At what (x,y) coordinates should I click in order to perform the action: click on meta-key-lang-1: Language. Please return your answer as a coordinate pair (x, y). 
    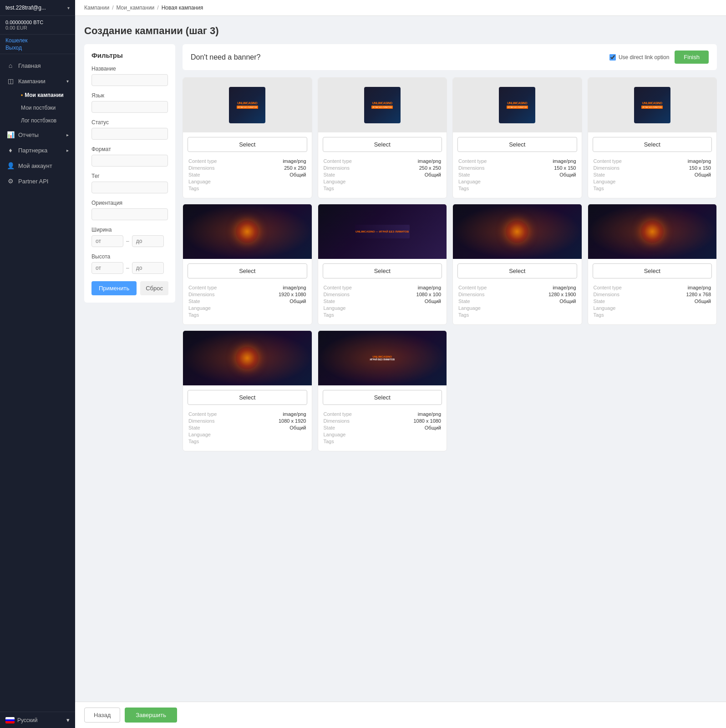
    Looking at the image, I should click on (199, 182).